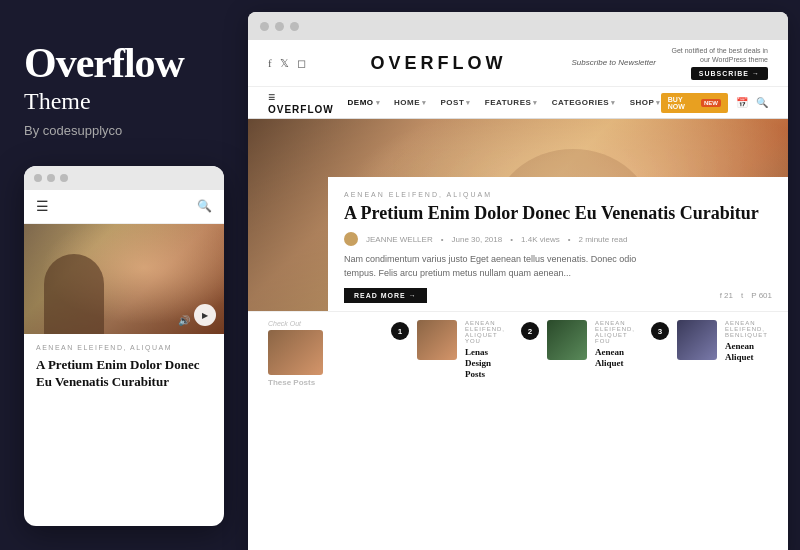  What do you see at coordinates (578, 344) in the screenshot?
I see `thumb-item-2: 2 AENEAN ELEIFEND, ALIQUET FOU Aenean Al…` at bounding box center [578, 344].